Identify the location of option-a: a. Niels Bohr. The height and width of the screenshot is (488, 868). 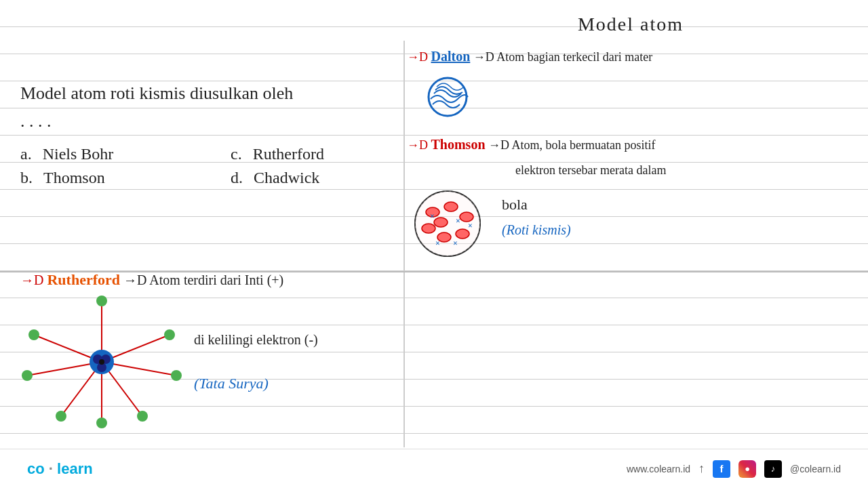
(105, 155).